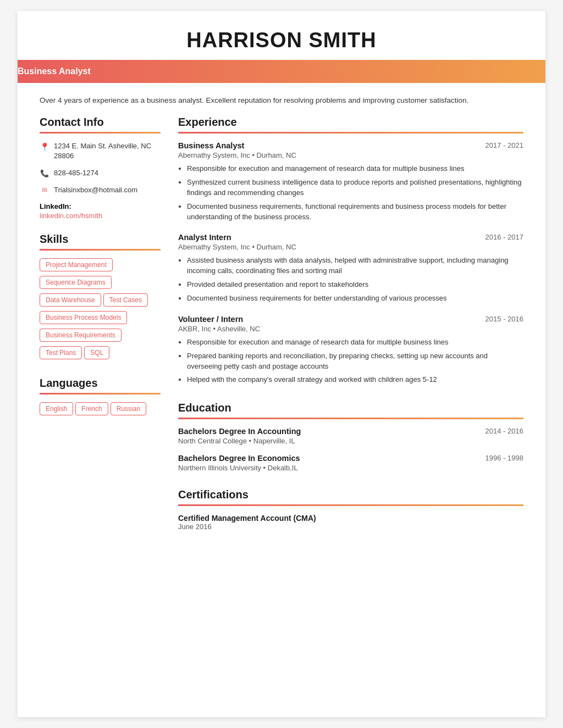  I want to click on contact-section: Contact Info 📍 1234 E. Main St. Ashevill…, so click(100, 168).